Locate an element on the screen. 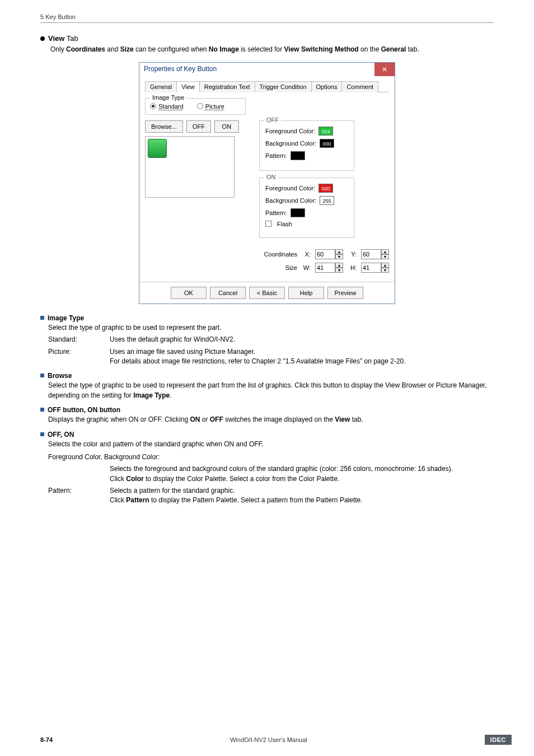 This screenshot has height=756, width=534. pattern-def: Selects a pattern for the standard graph… is located at coordinates (302, 496).